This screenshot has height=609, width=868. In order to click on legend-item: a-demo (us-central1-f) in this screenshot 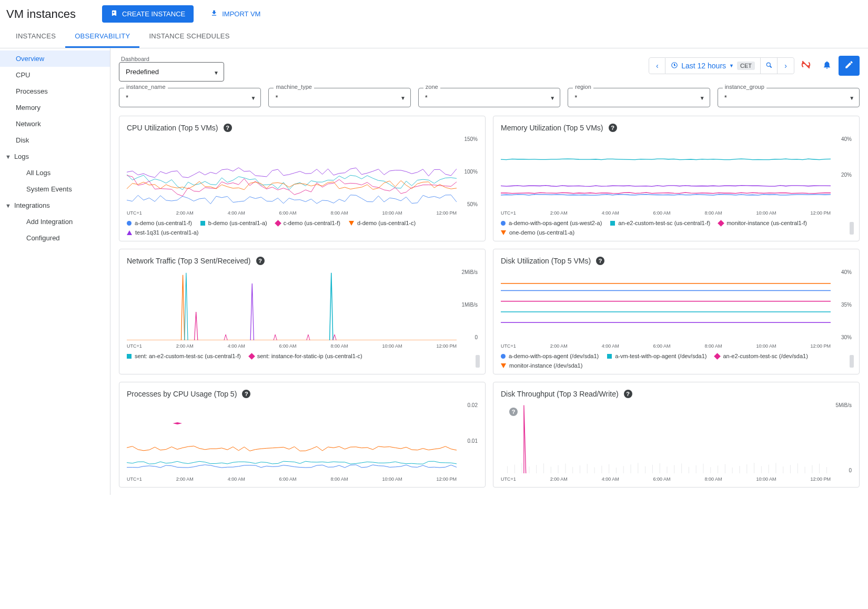, I will do `click(159, 223)`.